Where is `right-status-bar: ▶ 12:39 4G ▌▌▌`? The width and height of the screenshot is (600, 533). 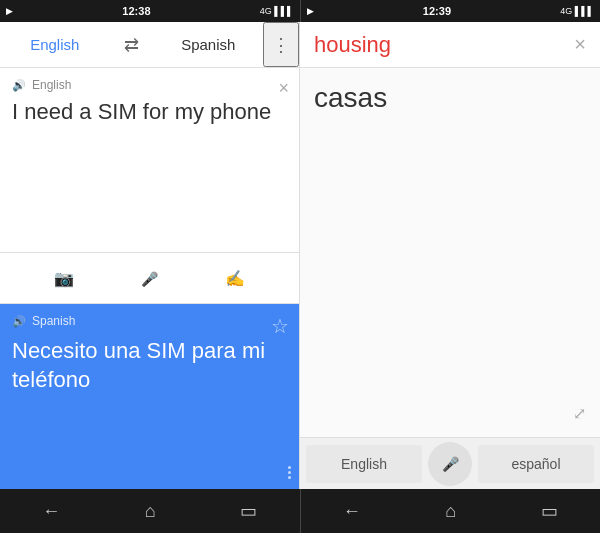
right-status-bar: ▶ 12:39 4G ▌▌▌ is located at coordinates (450, 11).